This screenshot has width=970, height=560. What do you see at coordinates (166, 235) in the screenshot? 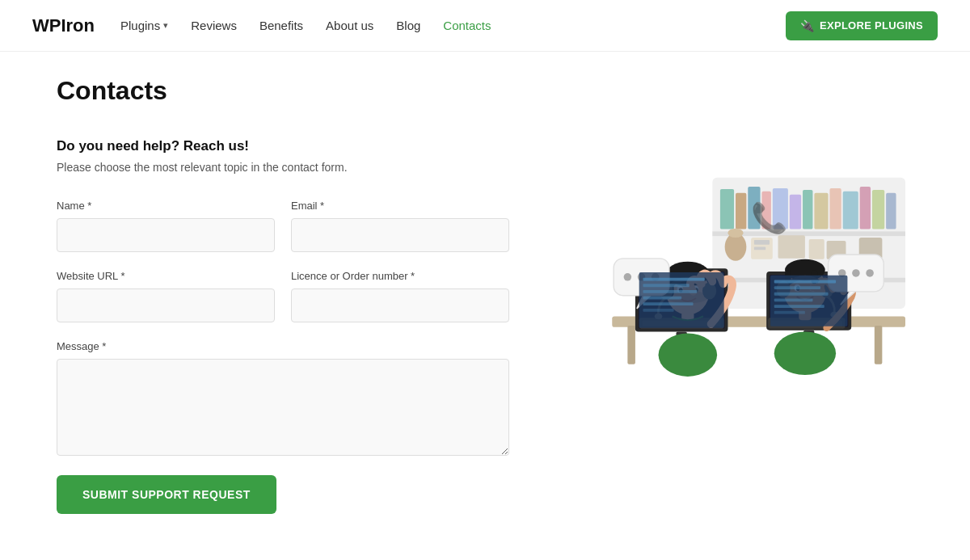
I see `name-input` at bounding box center [166, 235].